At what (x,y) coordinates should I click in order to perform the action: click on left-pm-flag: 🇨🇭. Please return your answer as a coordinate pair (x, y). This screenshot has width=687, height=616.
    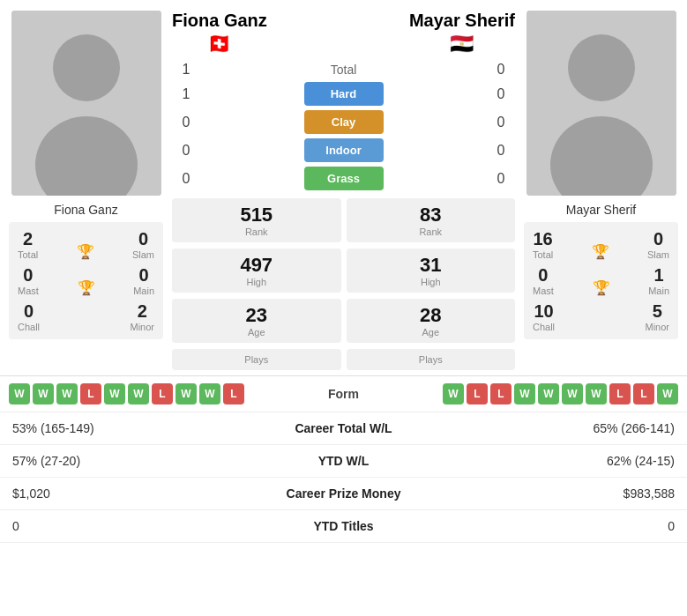
    Looking at the image, I should click on (219, 44).